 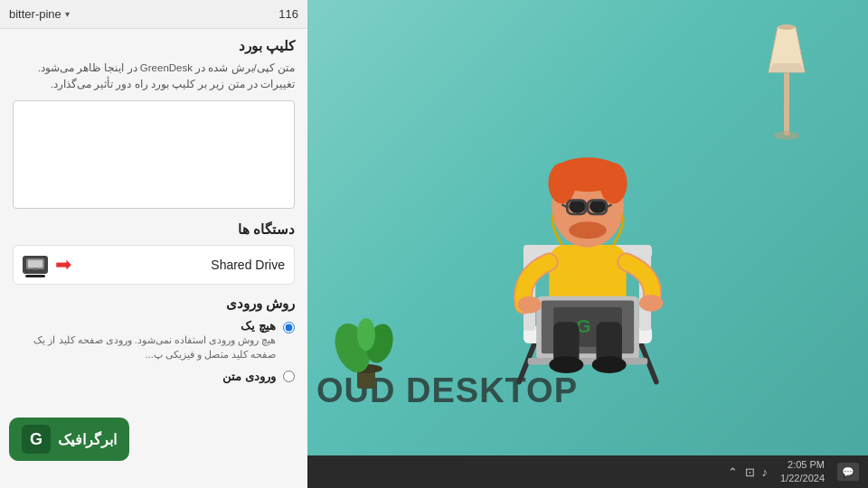 What do you see at coordinates (154, 46) in the screenshot?
I see `clipboard-section-title: کلیپ بورد` at bounding box center [154, 46].